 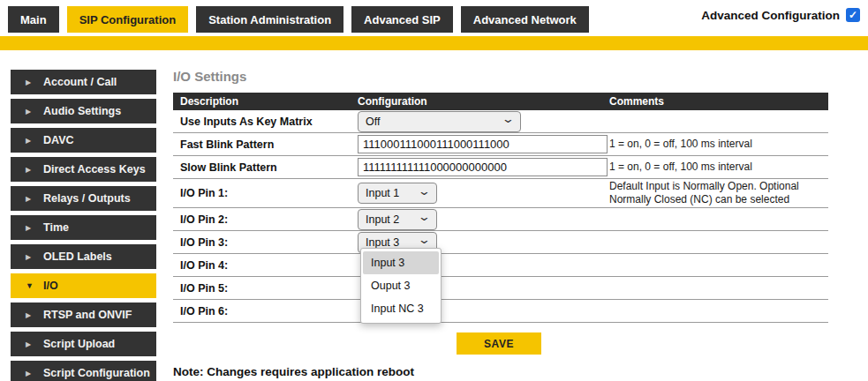 What do you see at coordinates (770, 16) in the screenshot?
I see `advanced-configuration-label: Advanced Configuration` at bounding box center [770, 16].